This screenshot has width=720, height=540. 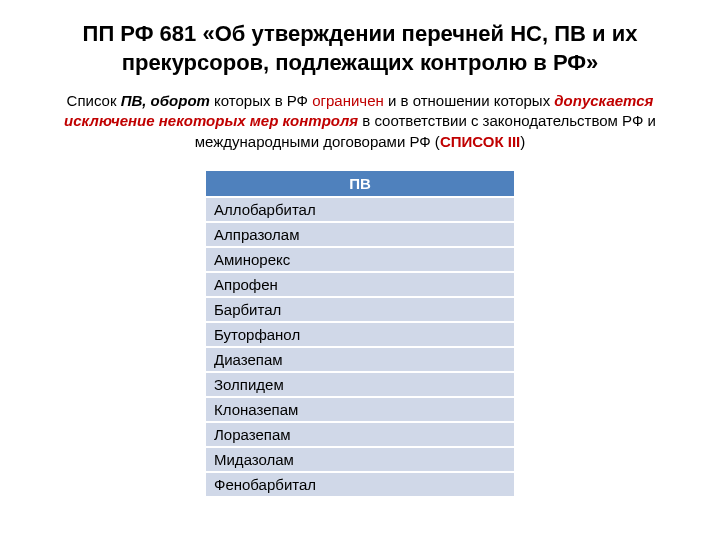 I want to click on table-row: Барбитал, so click(x=360, y=310).